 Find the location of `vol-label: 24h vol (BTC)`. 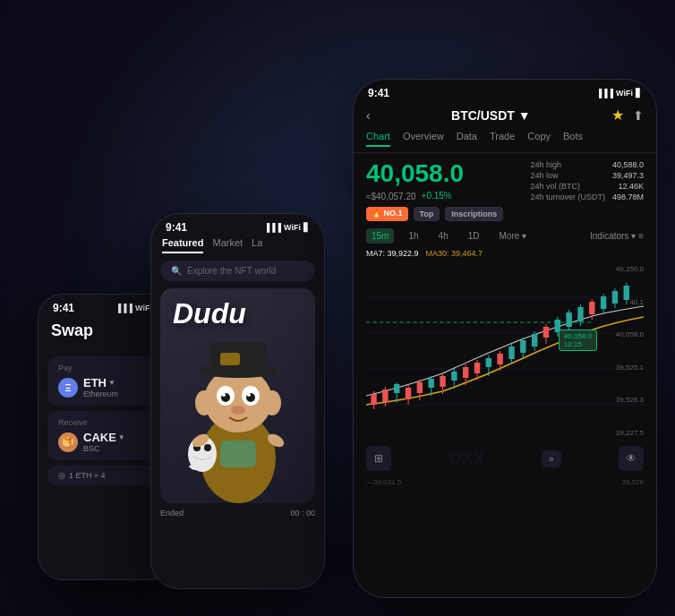

vol-label: 24h vol (BTC) is located at coordinates (555, 186).